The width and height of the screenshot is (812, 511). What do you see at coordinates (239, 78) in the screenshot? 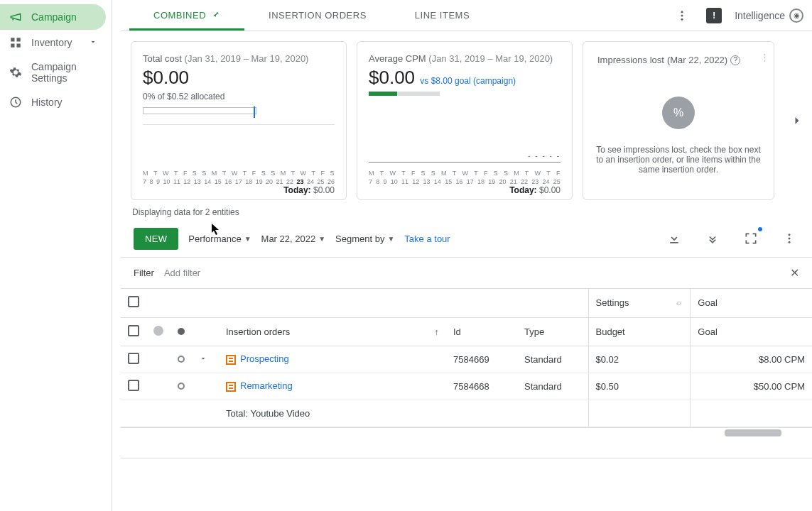
I see `card-value: $0.00` at bounding box center [239, 78].